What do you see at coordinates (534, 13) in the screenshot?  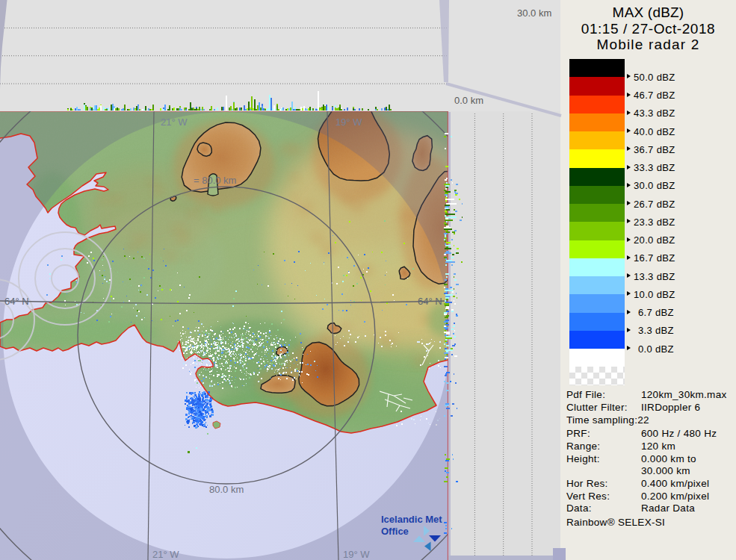 I see `svg-text: 30.0 km` at bounding box center [534, 13].